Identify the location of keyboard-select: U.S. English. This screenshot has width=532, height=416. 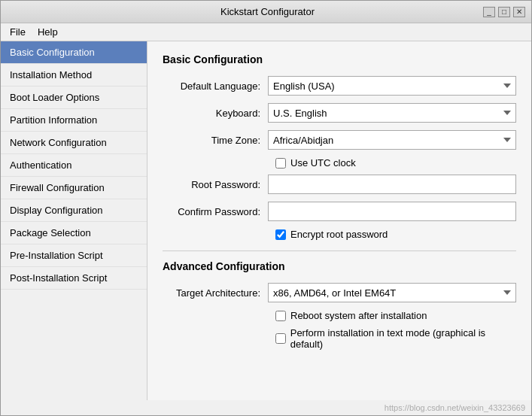
(392, 113).